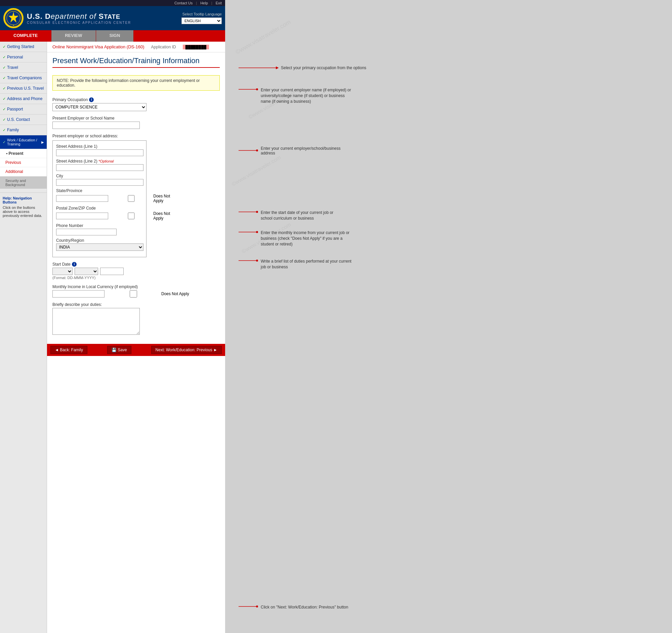 The width and height of the screenshot is (672, 633). I want to click on phone-input, so click(87, 232).